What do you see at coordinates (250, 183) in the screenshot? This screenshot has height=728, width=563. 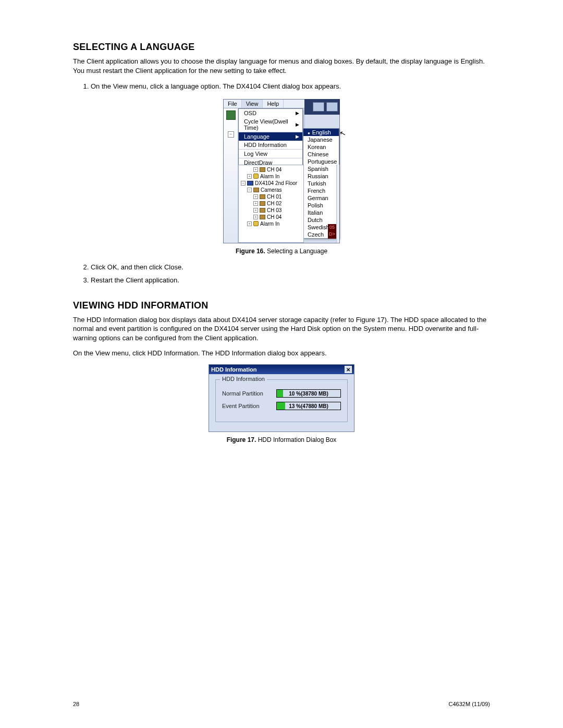 I see `server-icon` at bounding box center [250, 183].